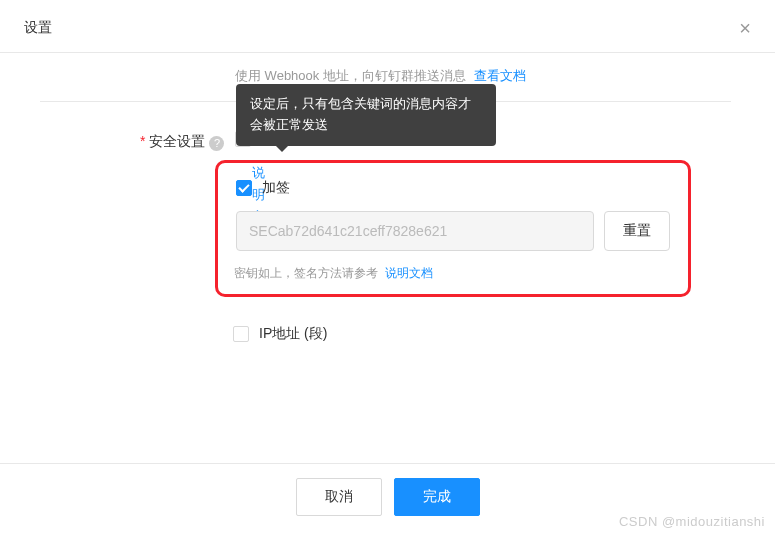 The width and height of the screenshot is (775, 535). I want to click on security-label: 安全设置, so click(177, 141).